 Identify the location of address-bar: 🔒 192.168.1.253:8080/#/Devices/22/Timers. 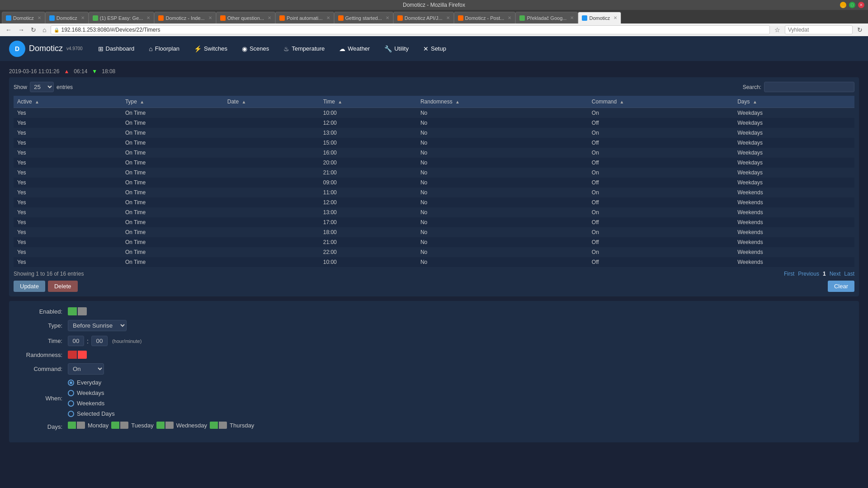
(410, 30).